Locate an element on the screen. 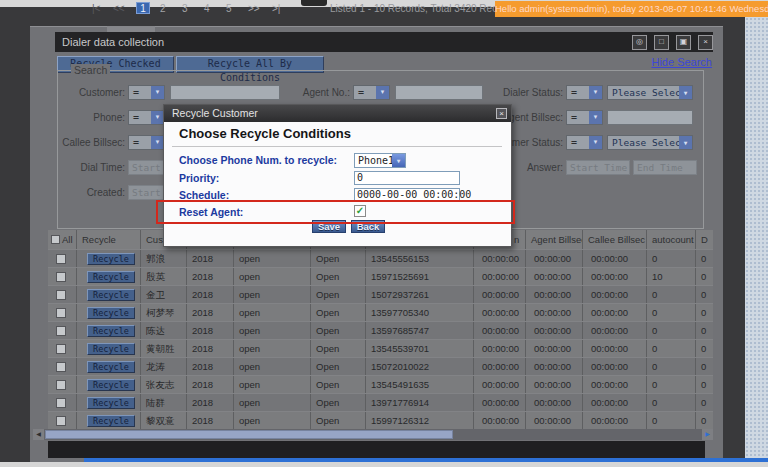 Image resolution: width=768 pixels, height=467 pixels. scrollbar-thumb is located at coordinates (249, 434).